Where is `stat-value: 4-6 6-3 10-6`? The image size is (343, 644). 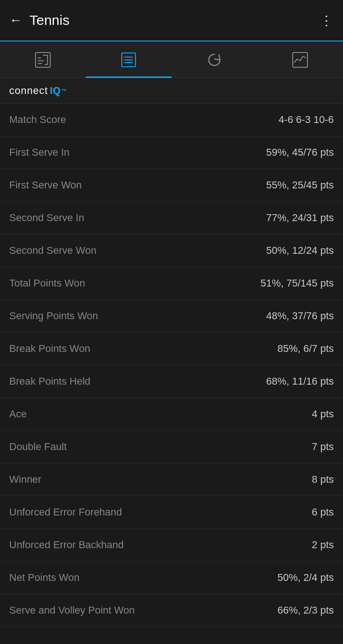 stat-value: 4-6 6-3 10-6 is located at coordinates (306, 120).